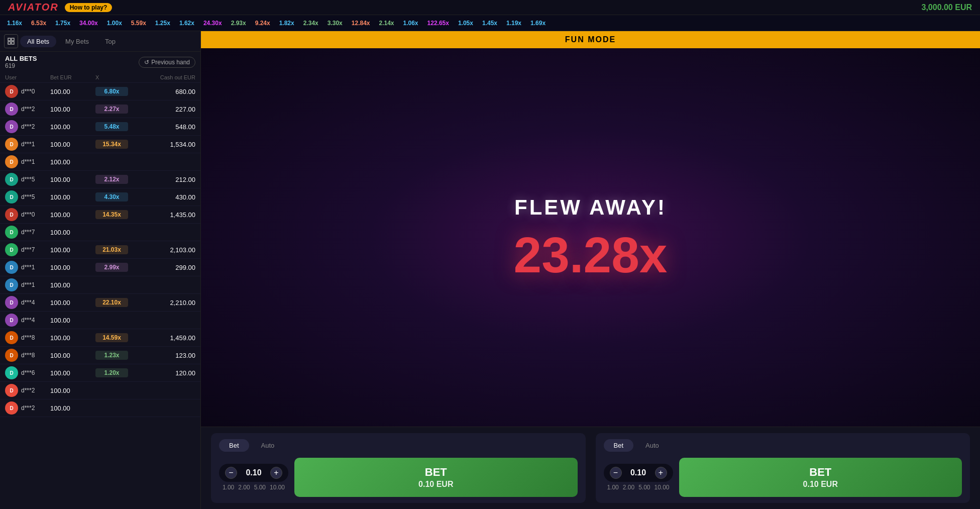 This screenshot has height=509, width=980. What do you see at coordinates (88, 8) in the screenshot?
I see `how-to-play-button: How to play?` at bounding box center [88, 8].